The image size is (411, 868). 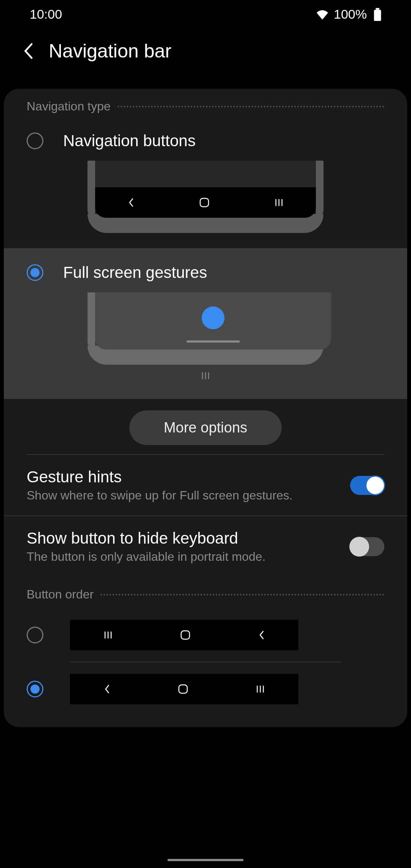 I want to click on back-button, so click(x=28, y=51).